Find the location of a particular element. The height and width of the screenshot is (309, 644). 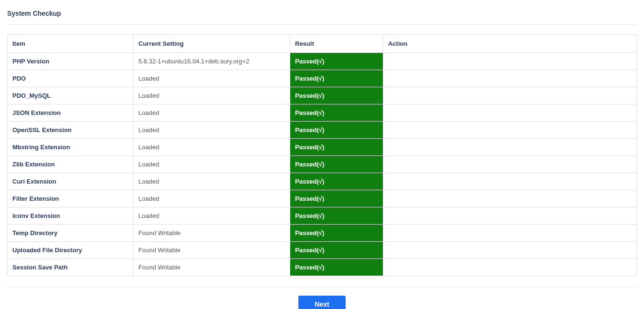

next-button: Next is located at coordinates (322, 302).